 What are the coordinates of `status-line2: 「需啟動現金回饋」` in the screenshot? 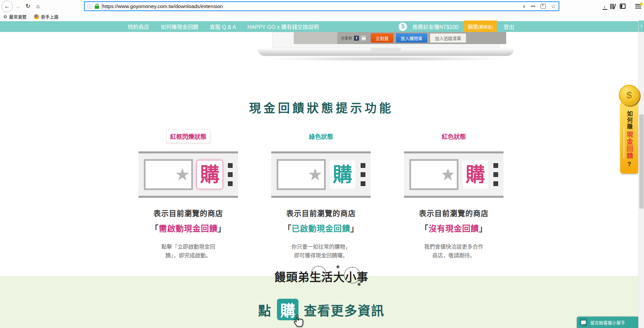 It's located at (188, 228).